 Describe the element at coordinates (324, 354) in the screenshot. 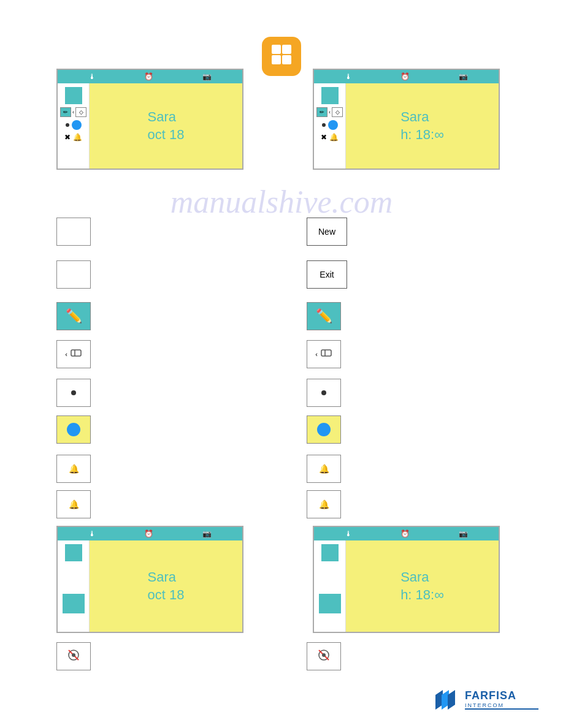

I see `eraser-box-r: ‹` at that location.